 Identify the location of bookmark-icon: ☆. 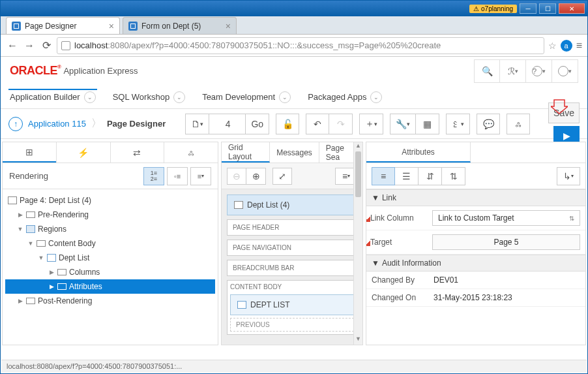
(553, 46).